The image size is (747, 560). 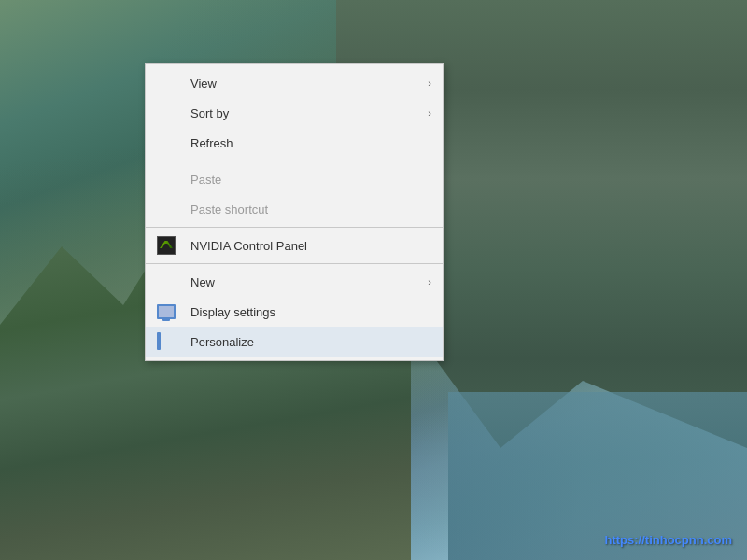 What do you see at coordinates (294, 209) in the screenshot?
I see `menu-item-paste-shortcut: Paste shortcut` at bounding box center [294, 209].